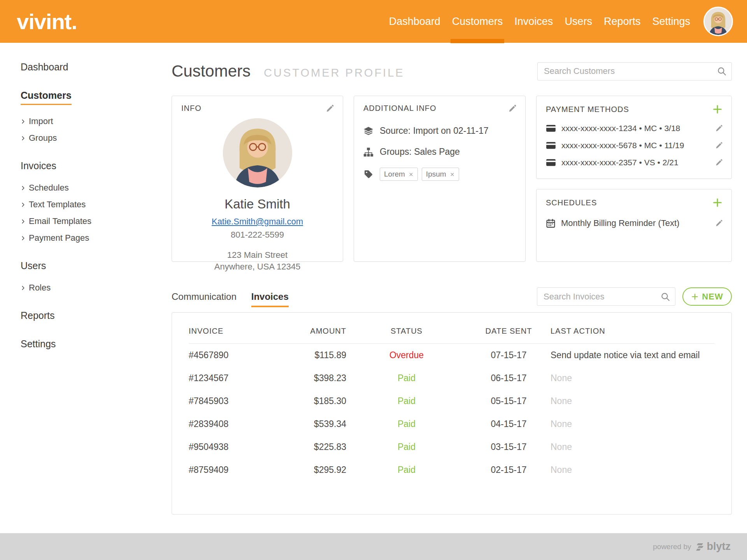 The height and width of the screenshot is (560, 747). I want to click on sidebar-item-label: Users, so click(33, 266).